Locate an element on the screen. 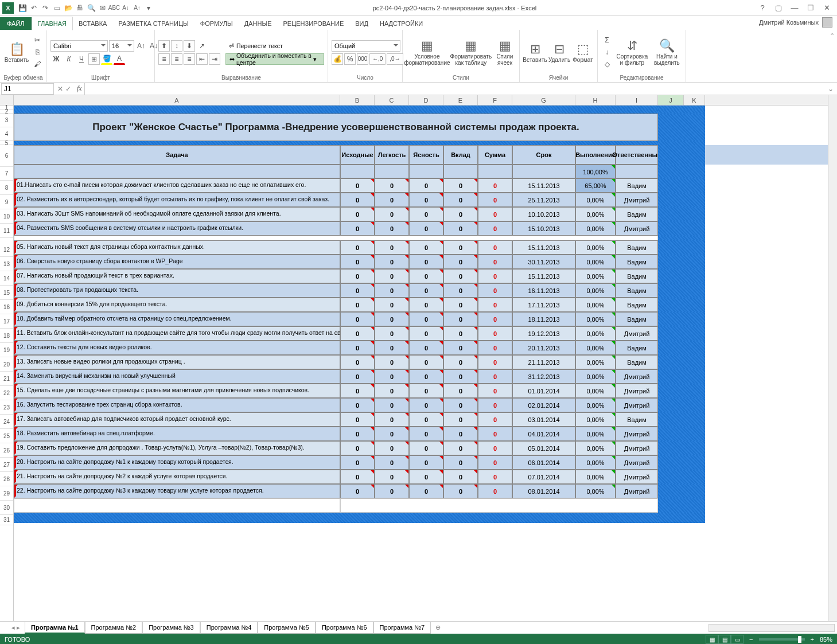 The width and height of the screenshot is (837, 644). task-cell: 16. Запустить тестирование трех страниц … is located at coordinates (177, 405).